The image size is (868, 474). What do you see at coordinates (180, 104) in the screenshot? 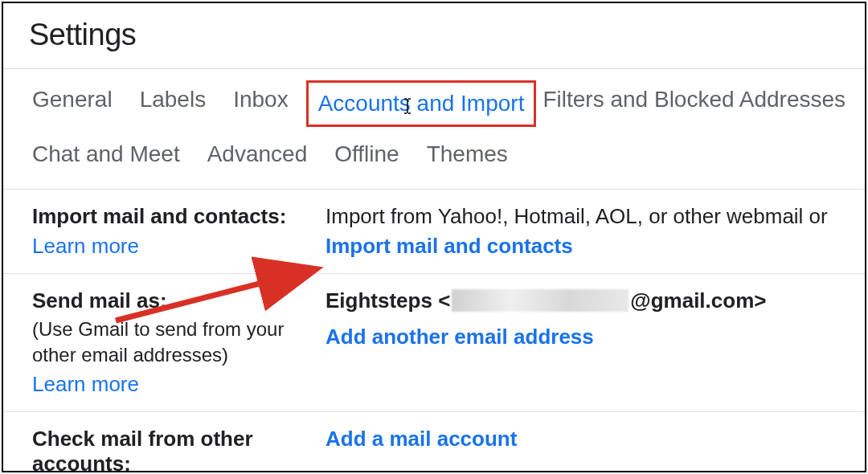
I see `tab-labels: Labels` at bounding box center [180, 104].